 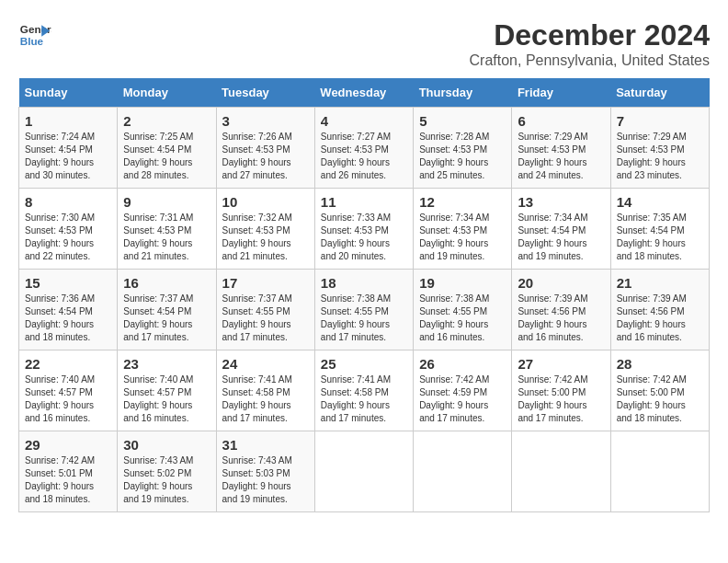 What do you see at coordinates (158, 318) in the screenshot?
I see `day-info: Sunrise: 7:37 AMSunset: 4:54 PMDaylight:…` at bounding box center [158, 318].